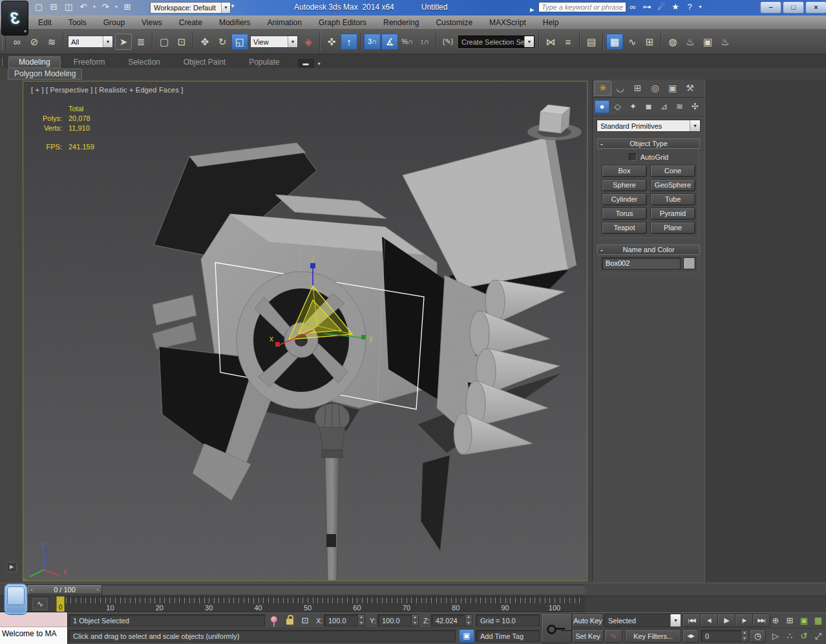 Image resolution: width=826 pixels, height=644 pixels. Describe the element at coordinates (40, 604) in the screenshot. I see `mini-curve-editor-button: ∿` at that location.